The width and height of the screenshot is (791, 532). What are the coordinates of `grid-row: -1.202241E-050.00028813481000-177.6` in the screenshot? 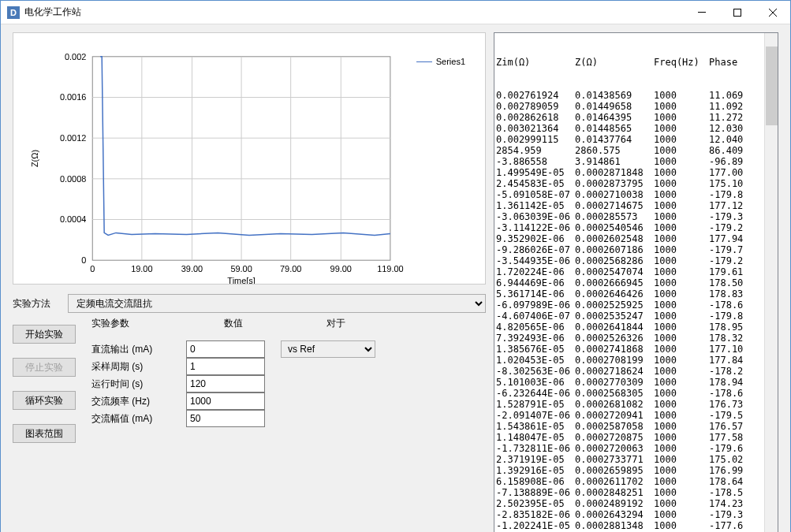 It's located at (636, 526).